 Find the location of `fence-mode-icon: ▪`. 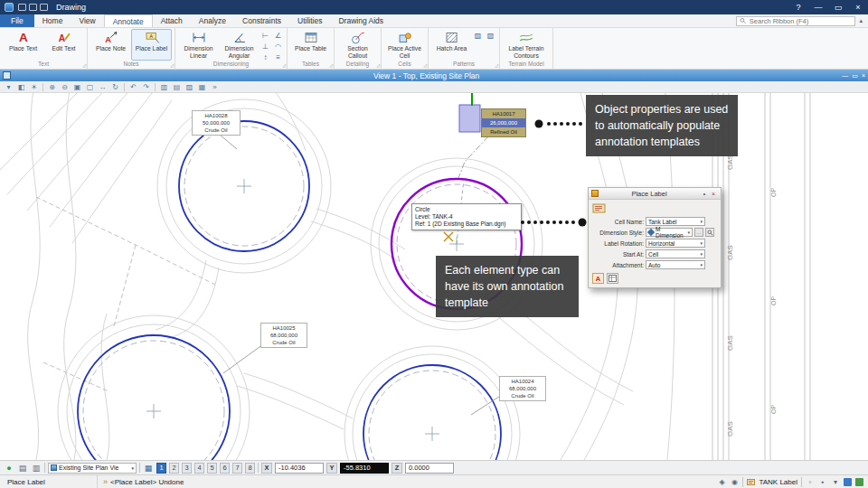

fence-mode-icon: ▪ is located at coordinates (823, 483).